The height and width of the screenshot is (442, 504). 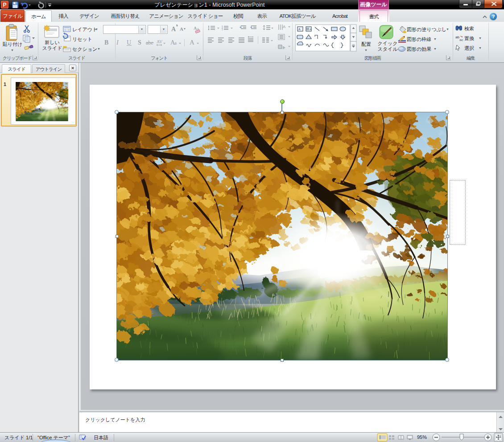 What do you see at coordinates (461, 40) in the screenshot?
I see `svg-text: ac` at bounding box center [461, 40].